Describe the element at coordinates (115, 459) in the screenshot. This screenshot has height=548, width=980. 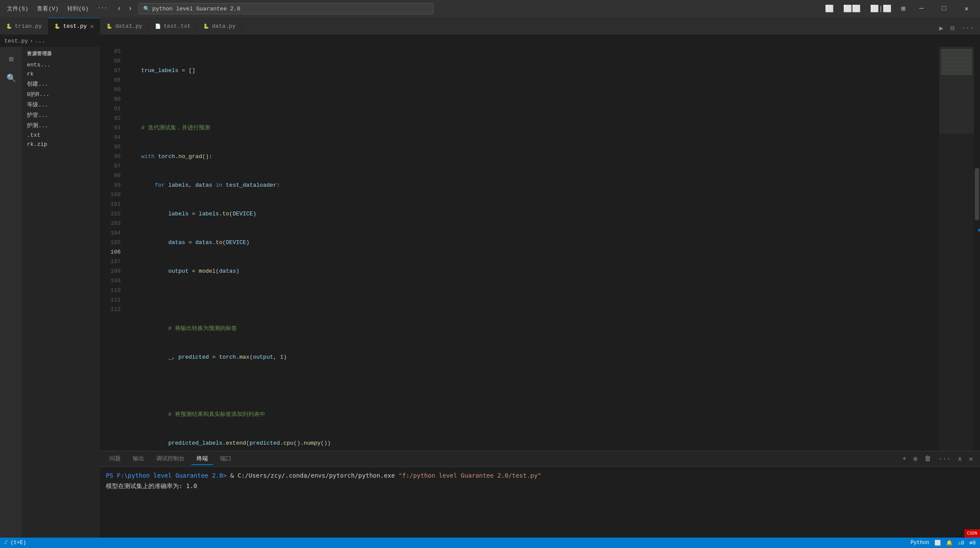
I see `terminal-tab-problems: 问题` at that location.